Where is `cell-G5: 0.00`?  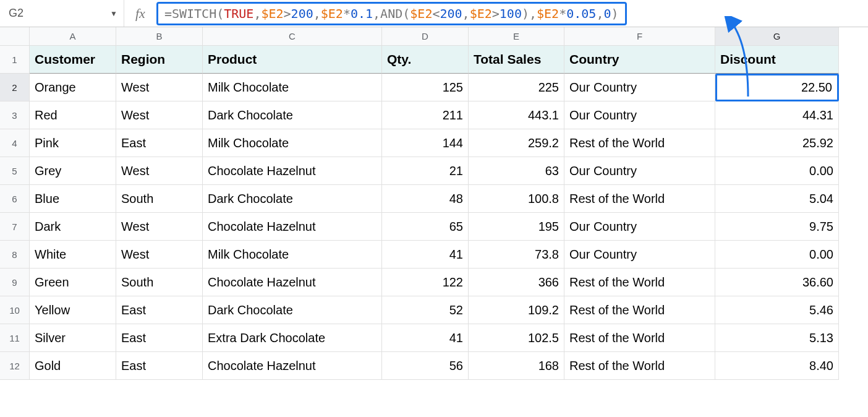
cell-G5: 0.00 is located at coordinates (777, 171).